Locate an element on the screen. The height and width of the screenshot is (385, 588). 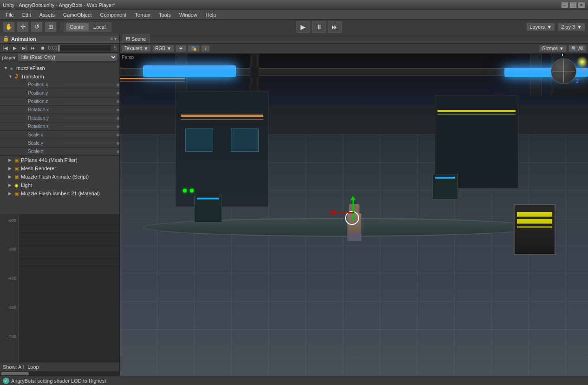
play-button: ▶ is located at coordinates (303, 27).